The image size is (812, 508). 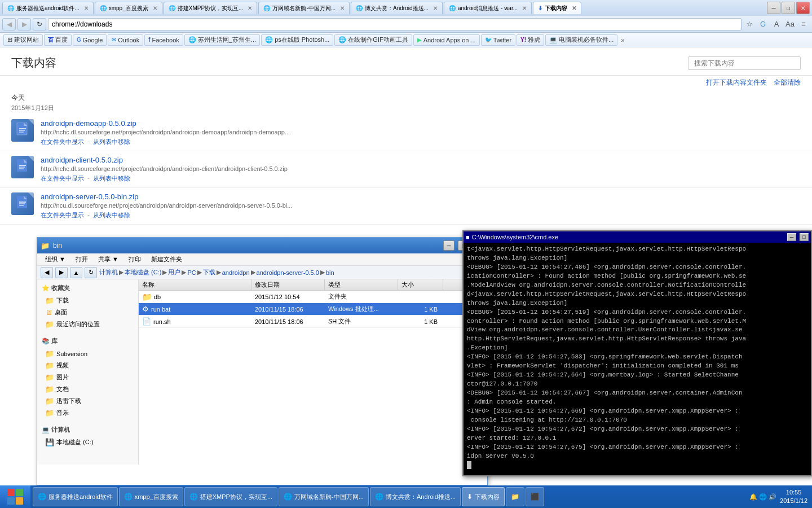 I want to click on bookmark-twitter: 🐦 Twitter, so click(x=498, y=40).